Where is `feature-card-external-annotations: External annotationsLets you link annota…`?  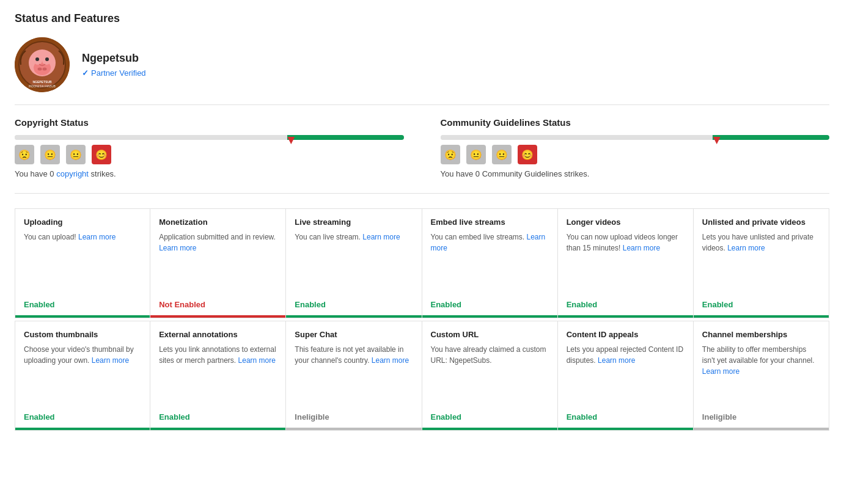
feature-card-external-annotations: External annotationsLets you link annota… is located at coordinates (218, 376).